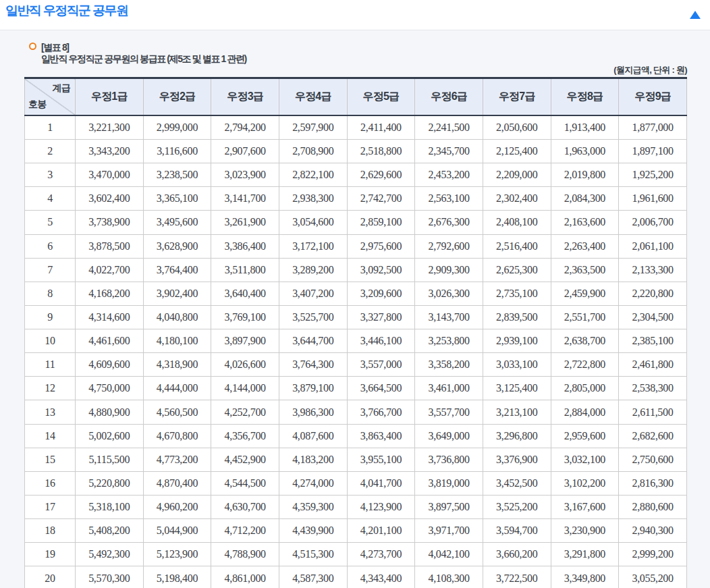  I want to click on salary-cell: 3,446,100, so click(381, 342).